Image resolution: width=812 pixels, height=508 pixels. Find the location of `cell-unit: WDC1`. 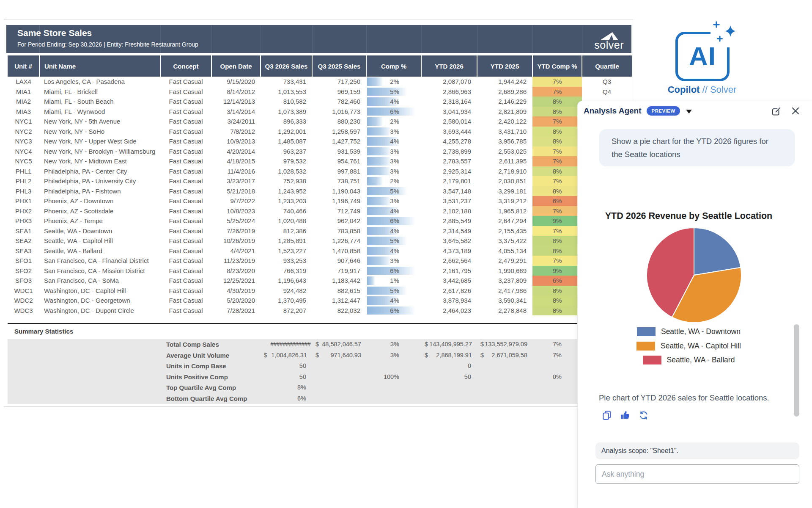

cell-unit: WDC1 is located at coordinates (24, 291).